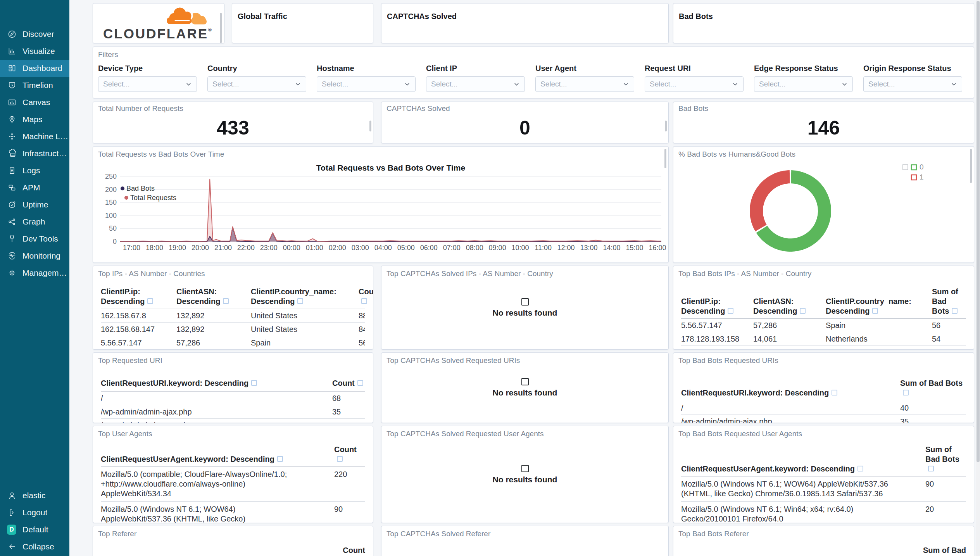 This screenshot has height=556, width=980. Describe the element at coordinates (944, 551) in the screenshot. I see `column-header: Sum of Bad` at that location.